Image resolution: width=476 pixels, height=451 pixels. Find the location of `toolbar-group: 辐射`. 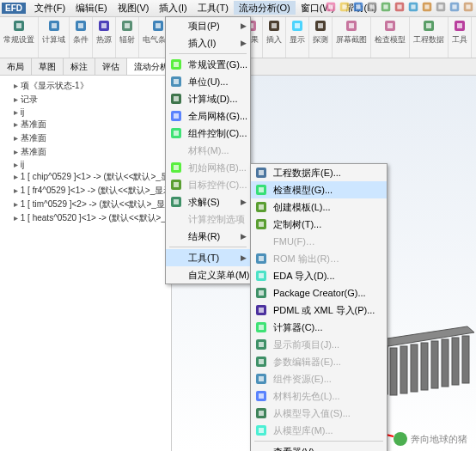

toolbar-group: 辐射 is located at coordinates (127, 38).